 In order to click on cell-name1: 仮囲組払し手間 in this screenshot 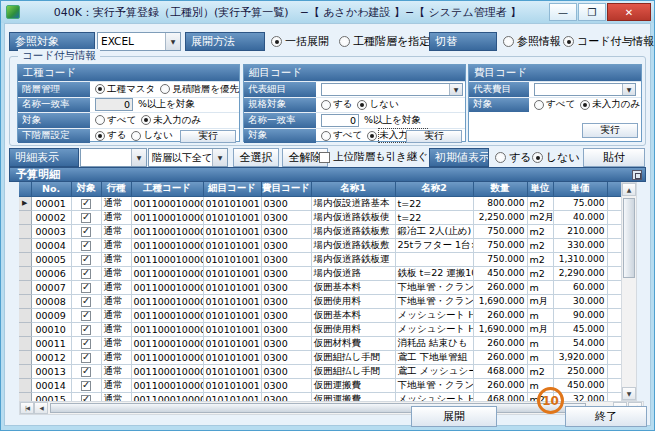, I will do `click(353, 371)`.